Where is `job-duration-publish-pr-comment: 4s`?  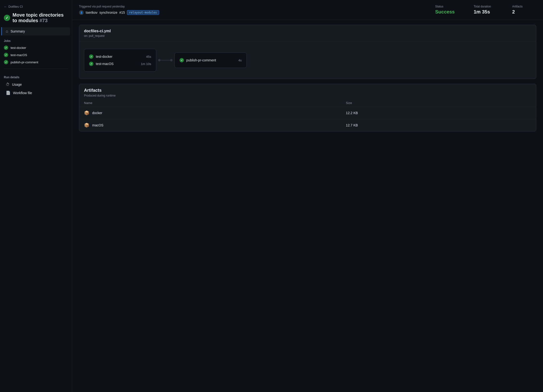 job-duration-publish-pr-comment: 4s is located at coordinates (240, 60).